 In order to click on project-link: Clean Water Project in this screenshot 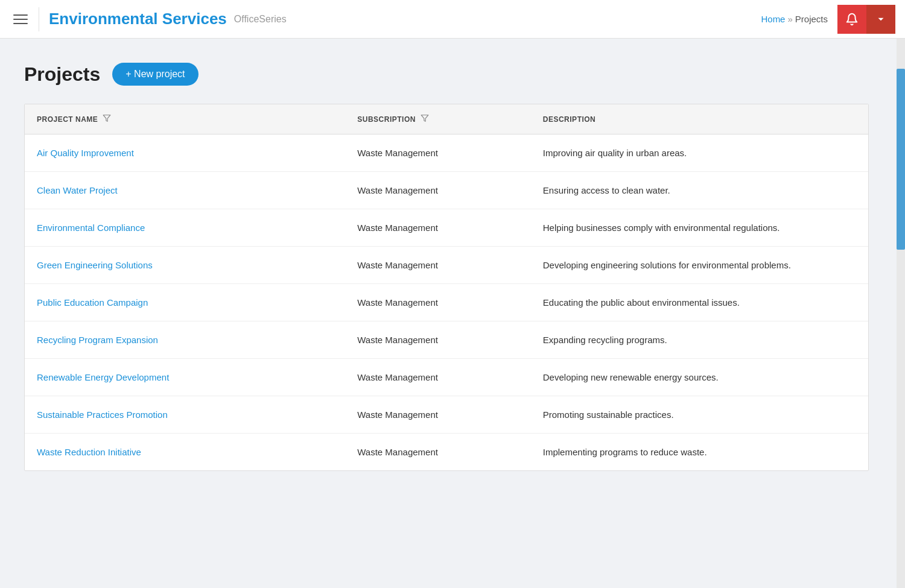, I will do `click(77, 191)`.